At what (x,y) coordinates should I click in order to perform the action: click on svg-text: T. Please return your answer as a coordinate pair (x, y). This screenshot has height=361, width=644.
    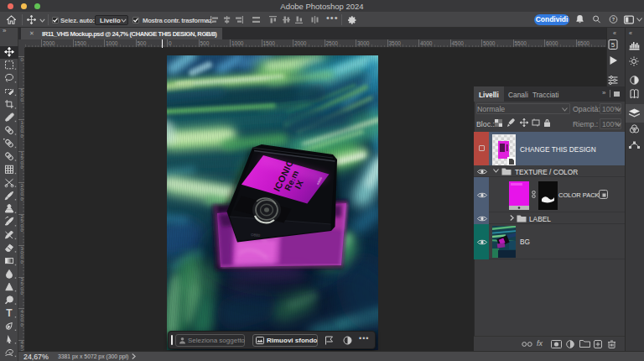
    Looking at the image, I should click on (9, 313).